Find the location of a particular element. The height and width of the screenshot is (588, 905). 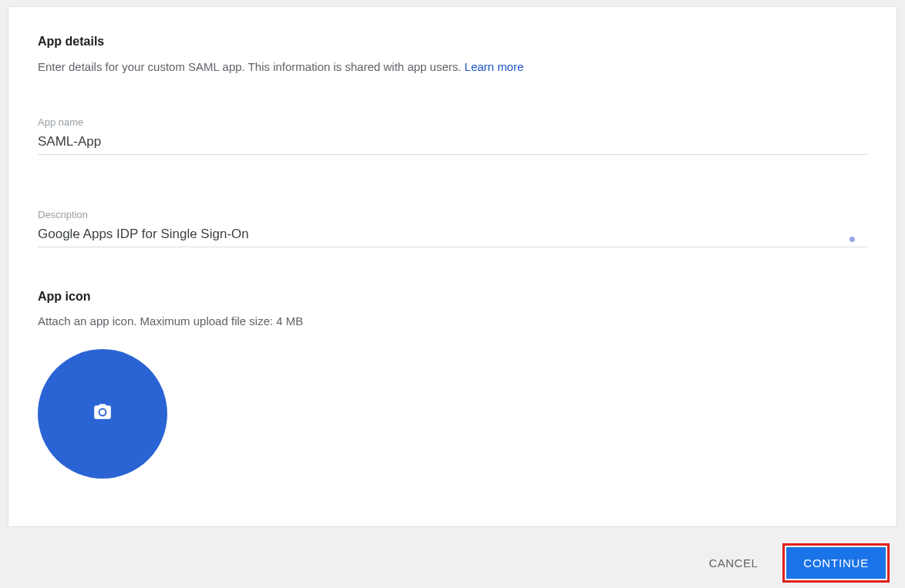

footer-actions: CANCEL CONTINUE is located at coordinates (452, 563).